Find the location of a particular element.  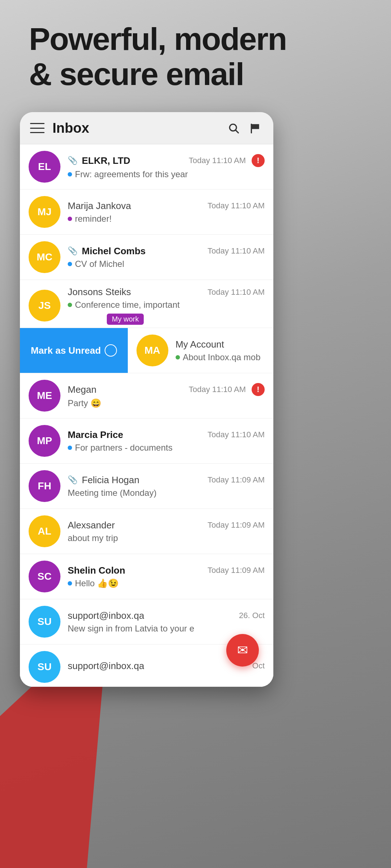

email-item-elkr: EL 📎 ELKR, LTD Today 11:10 AM ! Frw: agr… is located at coordinates (147, 167).